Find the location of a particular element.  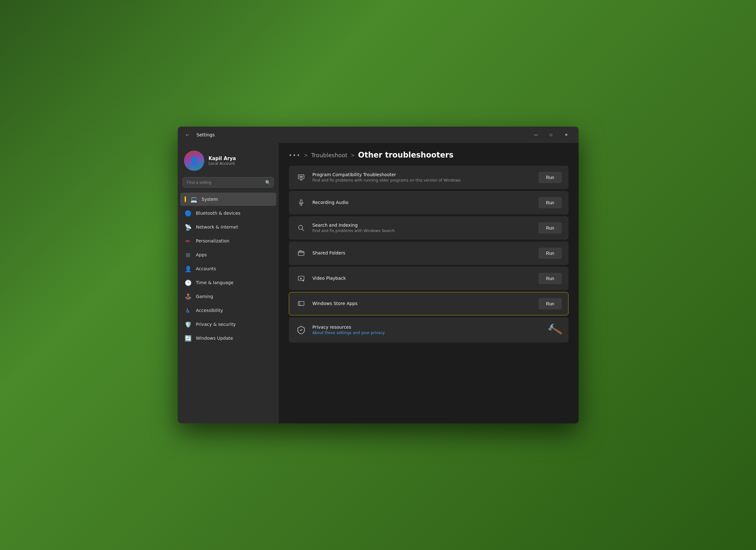

sidebar-item-system: 💻 System is located at coordinates (228, 199).